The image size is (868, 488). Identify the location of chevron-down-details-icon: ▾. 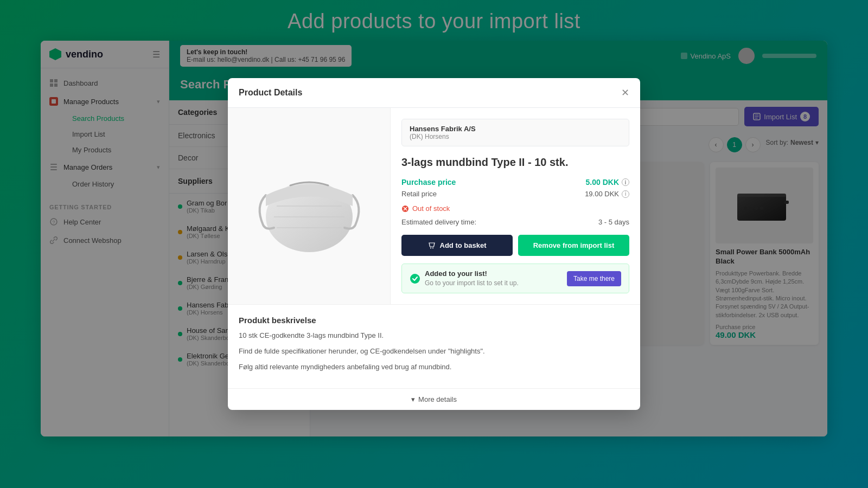
(413, 399).